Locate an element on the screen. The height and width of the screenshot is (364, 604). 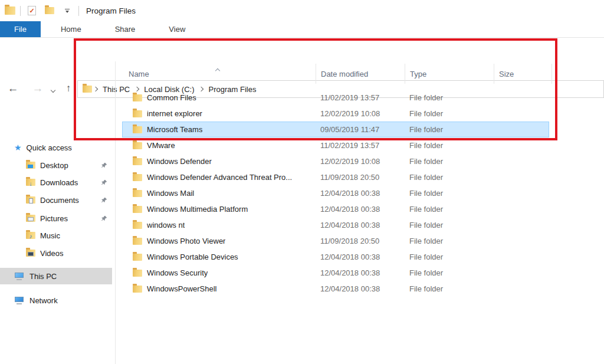
tab-view: View is located at coordinates (177, 29).